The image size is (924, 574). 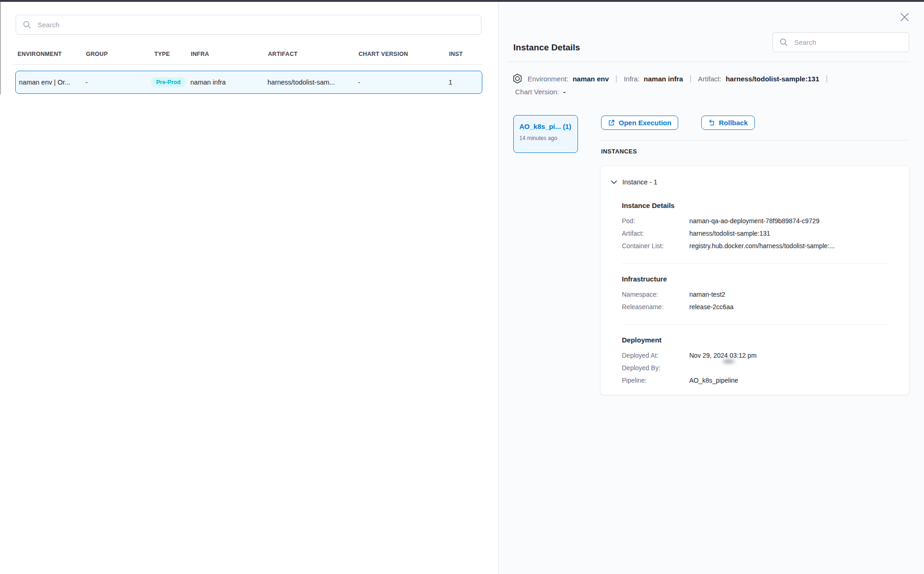 I want to click on column-header-infra: INFRA, so click(x=200, y=54).